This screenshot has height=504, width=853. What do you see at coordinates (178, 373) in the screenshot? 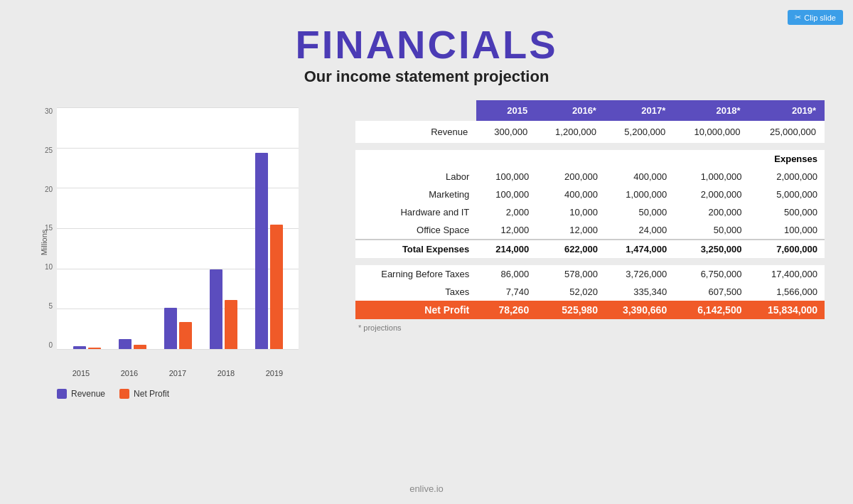
I see `x-labels: 2015 2016 2017 2018 2019` at bounding box center [178, 373].